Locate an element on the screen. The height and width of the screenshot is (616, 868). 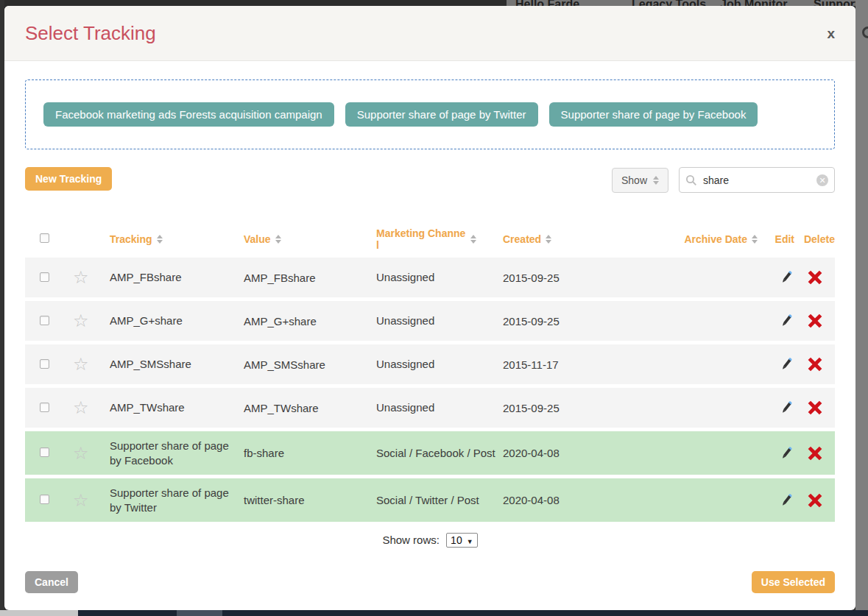
footer-segment is located at coordinates (200, 613).